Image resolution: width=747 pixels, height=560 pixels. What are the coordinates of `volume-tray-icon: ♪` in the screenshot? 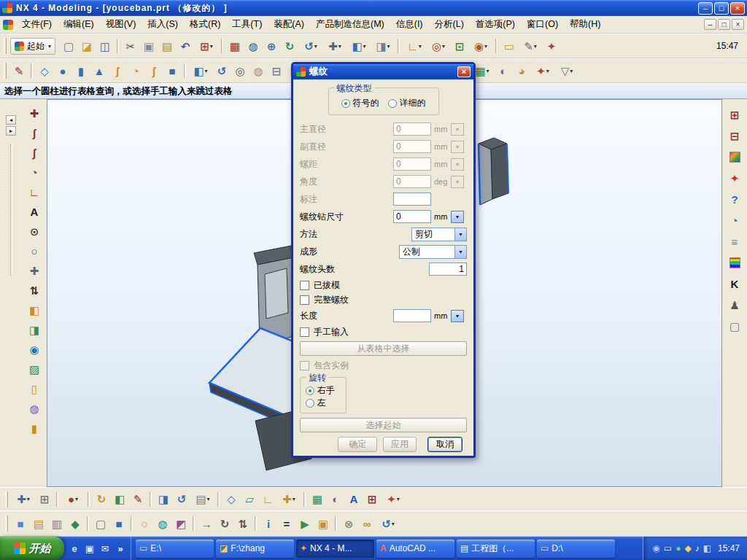 It's located at (697, 548).